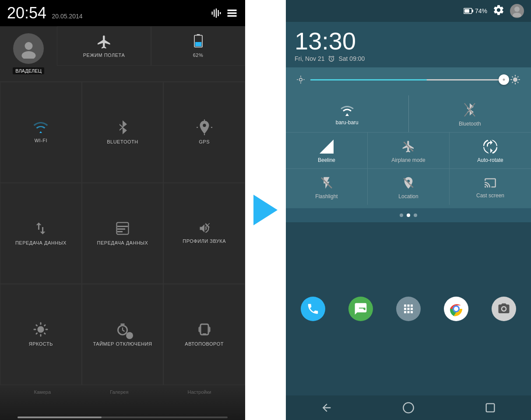 This screenshot has height=420, width=531. Describe the element at coordinates (123, 243) in the screenshot. I see `data-label-2: ПЕРЕДАЧА ДАННЫХ` at that location.